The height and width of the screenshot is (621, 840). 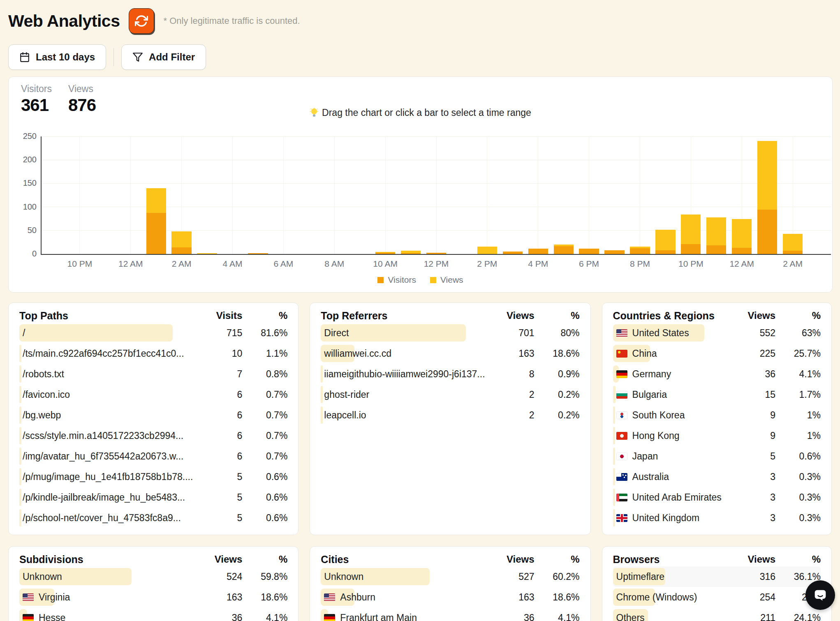 I want to click on table-row: ghost-rider20.2%, so click(x=450, y=395).